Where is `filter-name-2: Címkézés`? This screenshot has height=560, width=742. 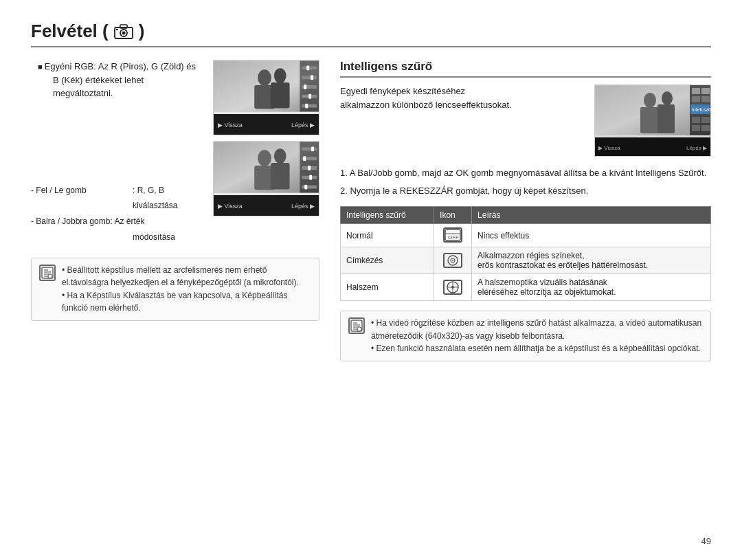 filter-name-2: Címkézés is located at coordinates (387, 261).